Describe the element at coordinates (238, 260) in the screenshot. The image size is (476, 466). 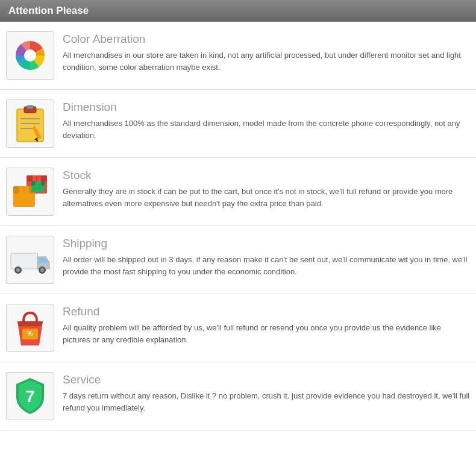
I see `list-item: Shipping All order will be shipped out i…` at that location.